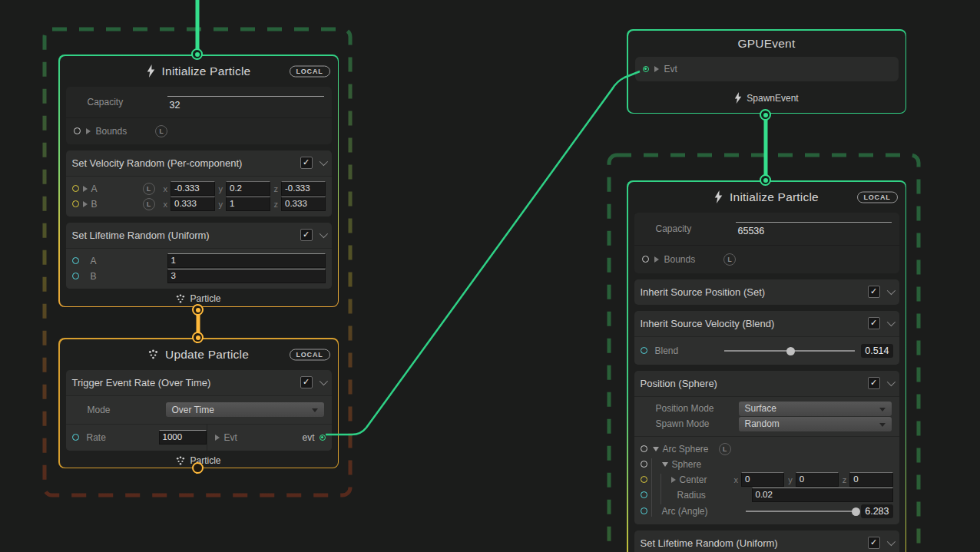 This screenshot has width=980, height=552. Describe the element at coordinates (198, 310) in the screenshot. I see `flow-output-port-init-left` at that location.